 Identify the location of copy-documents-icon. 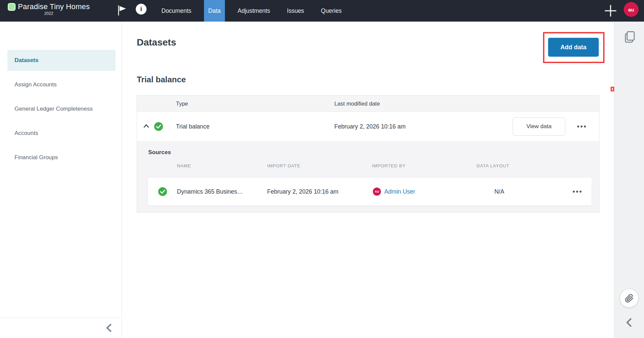
(630, 37).